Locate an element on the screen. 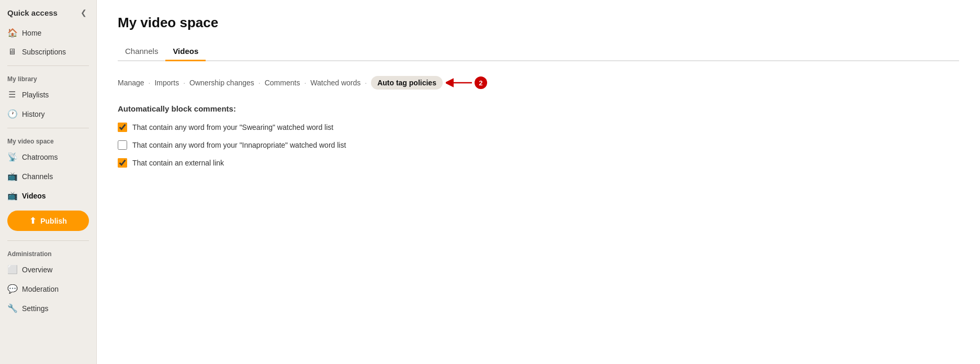 The height and width of the screenshot is (364, 980). checkbox-item-inappropriate: That contain any word from your "Innapro… is located at coordinates (538, 145).